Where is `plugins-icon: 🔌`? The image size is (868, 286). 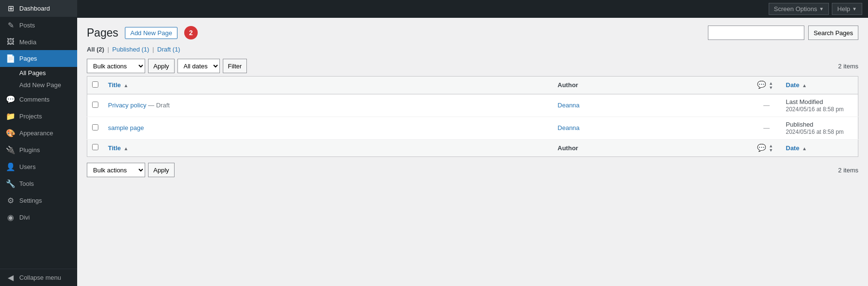
plugins-icon: 🔌 is located at coordinates (11, 150).